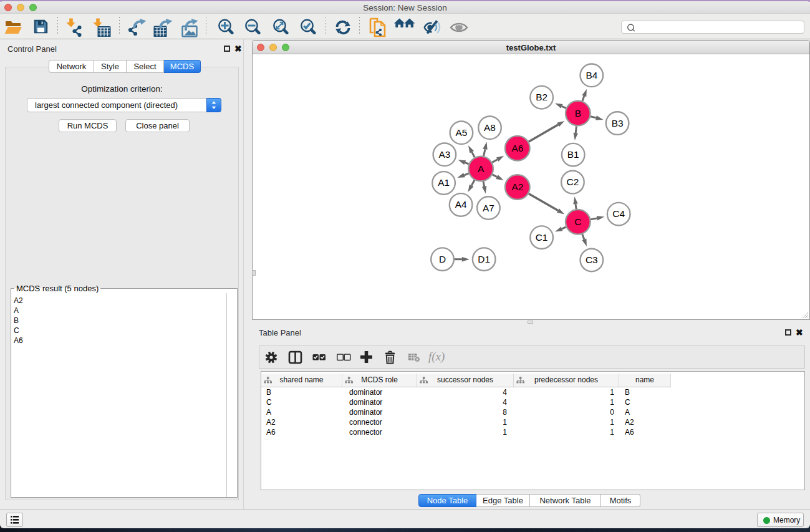  What do you see at coordinates (619, 213) in the screenshot?
I see `svg-text: C4` at bounding box center [619, 213].